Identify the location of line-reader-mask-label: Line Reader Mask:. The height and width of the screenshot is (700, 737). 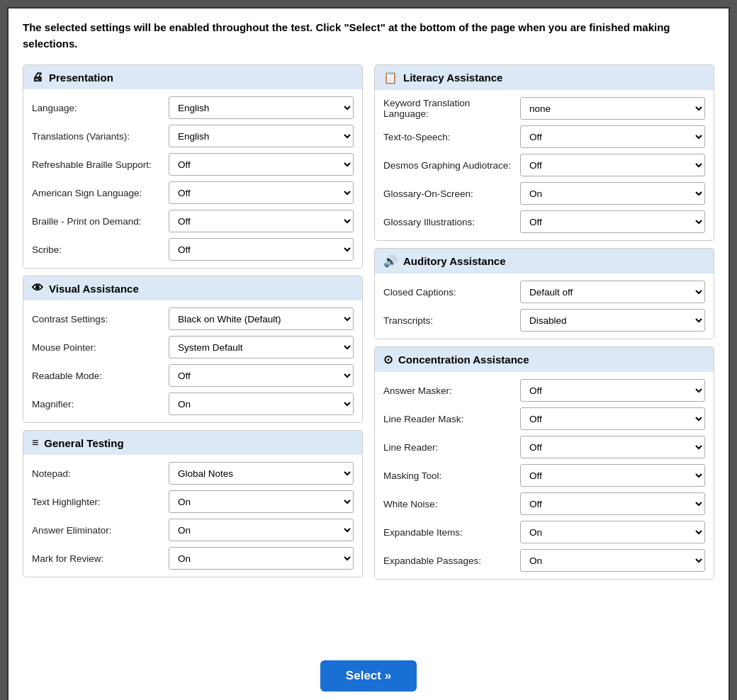
(449, 419).